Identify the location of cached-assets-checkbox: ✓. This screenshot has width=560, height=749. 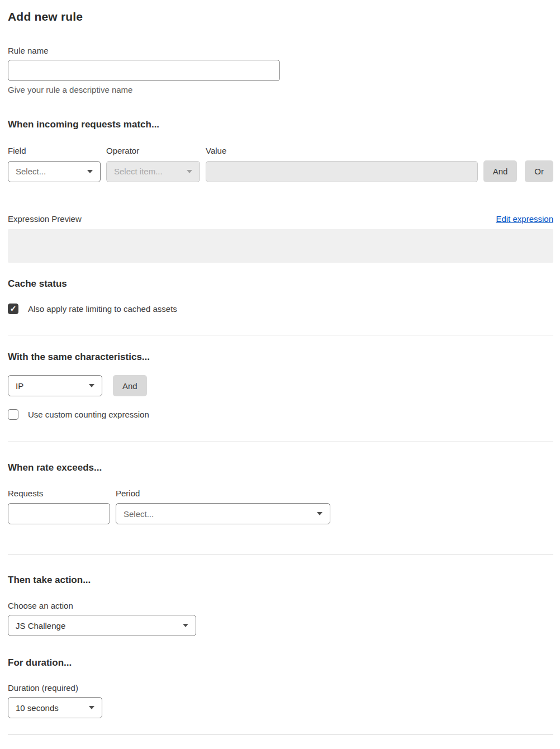
(13, 309).